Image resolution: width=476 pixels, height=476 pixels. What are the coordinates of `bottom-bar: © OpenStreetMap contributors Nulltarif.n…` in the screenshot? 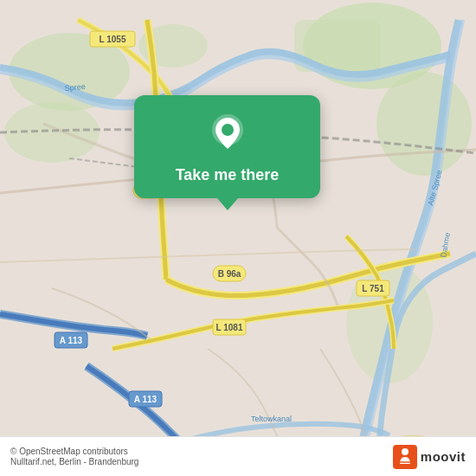 It's located at (238, 456).